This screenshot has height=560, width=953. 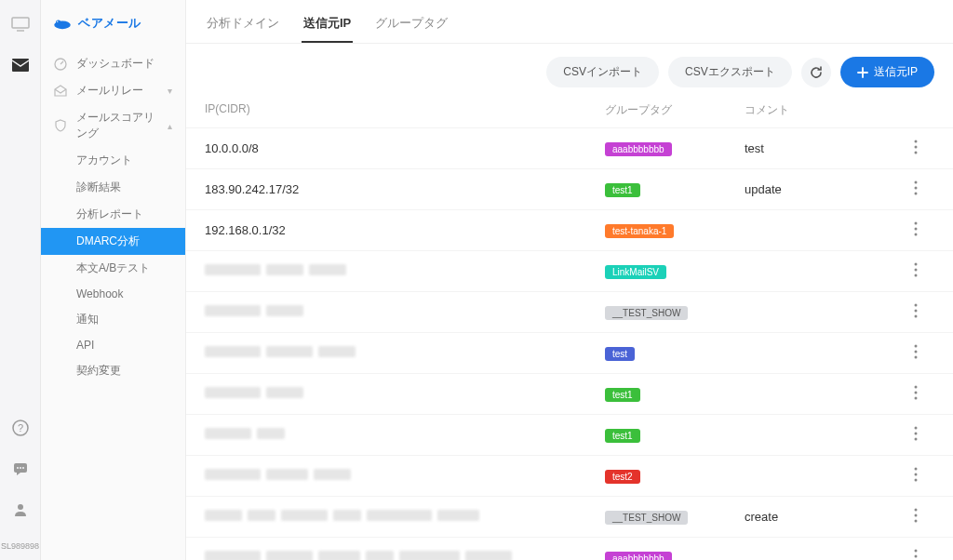 What do you see at coordinates (114, 268) in the screenshot?
I see `sidebar-sub-item-4: 本文A/Bテスト` at bounding box center [114, 268].